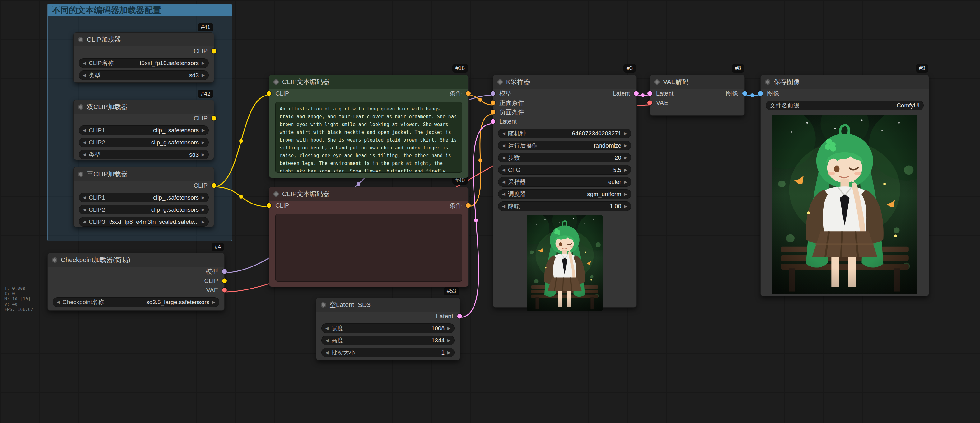 The image size is (980, 423). Describe the element at coordinates (144, 222) in the screenshot. I see `widget-clip3: ◀ CLIP3 t5xxl_fp8_e4m3fn_scaled.safete..…` at that location.